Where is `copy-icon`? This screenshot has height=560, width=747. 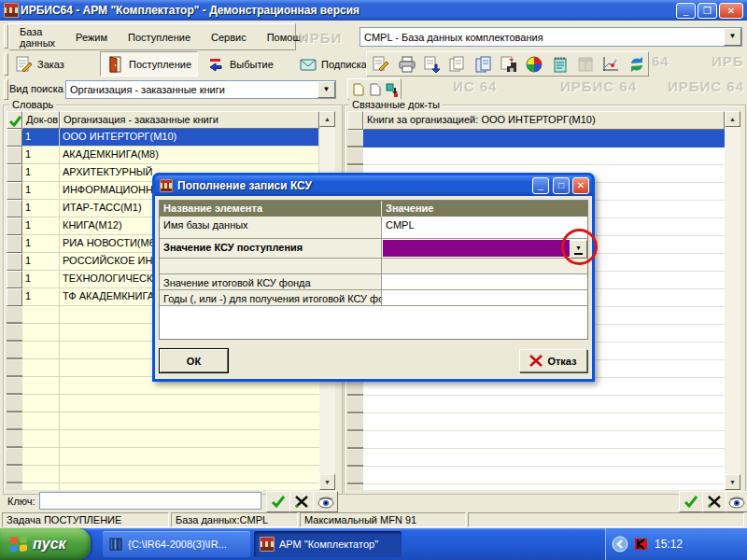
copy-icon is located at coordinates (483, 63).